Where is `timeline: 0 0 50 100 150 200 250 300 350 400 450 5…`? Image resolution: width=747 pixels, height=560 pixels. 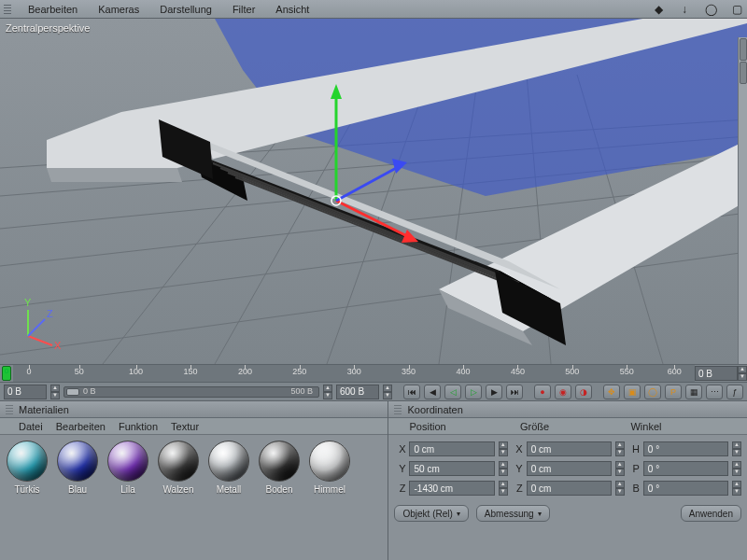 timeline: 0 0 50 100 150 200 250 300 350 400 450 5… is located at coordinates (374, 373).